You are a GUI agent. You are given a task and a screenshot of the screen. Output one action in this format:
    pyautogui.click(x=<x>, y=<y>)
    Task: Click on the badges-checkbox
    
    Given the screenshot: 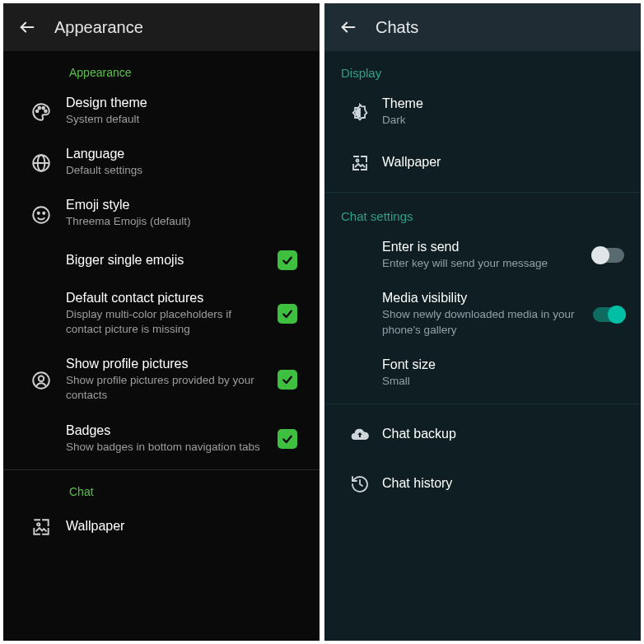 What is the action you would take?
    pyautogui.click(x=287, y=439)
    